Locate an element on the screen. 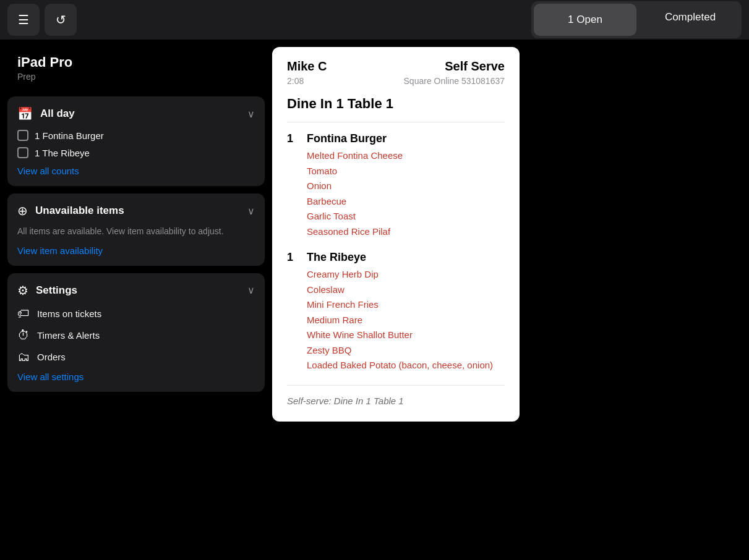 The width and height of the screenshot is (749, 560). settings-chevron-icon: ∨ is located at coordinates (251, 291).